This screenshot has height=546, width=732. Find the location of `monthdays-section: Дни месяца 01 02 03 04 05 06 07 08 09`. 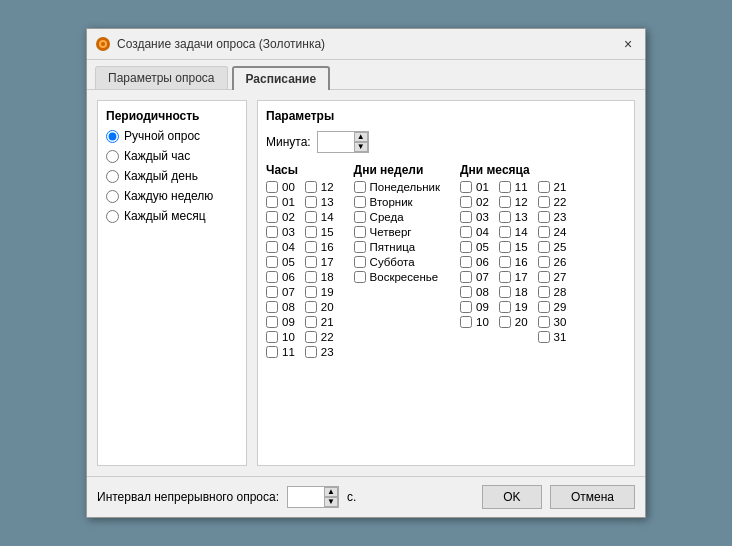

monthdays-section: Дни месяца 01 02 03 04 05 06 07 08 09 is located at coordinates (513, 260).